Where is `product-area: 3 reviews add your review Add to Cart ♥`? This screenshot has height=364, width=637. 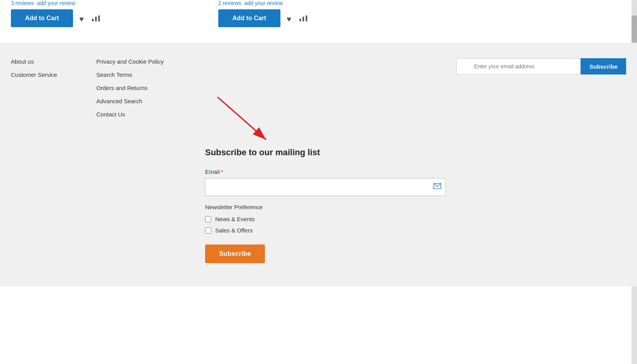
product-area: 3 reviews add your review Add to Cart ♥ is located at coordinates (318, 21).